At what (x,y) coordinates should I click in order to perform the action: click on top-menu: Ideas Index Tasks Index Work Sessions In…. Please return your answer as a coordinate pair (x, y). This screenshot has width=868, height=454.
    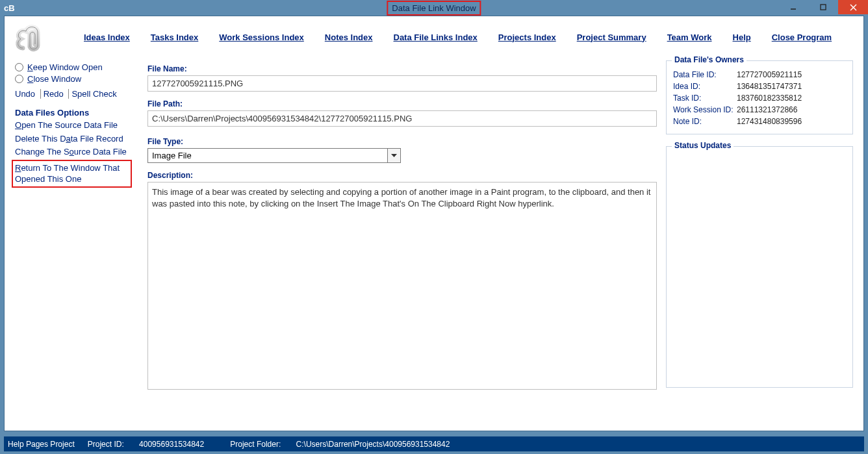
    Looking at the image, I should click on (434, 37).